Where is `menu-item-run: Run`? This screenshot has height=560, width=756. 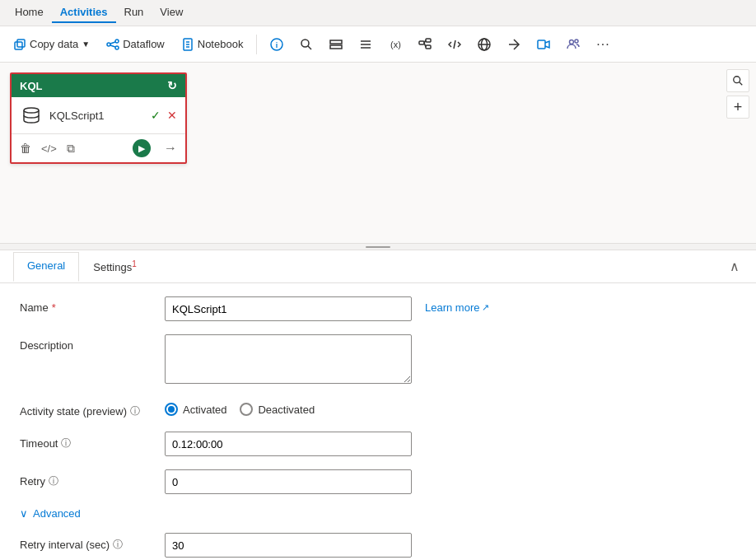 menu-item-run: Run is located at coordinates (134, 13).